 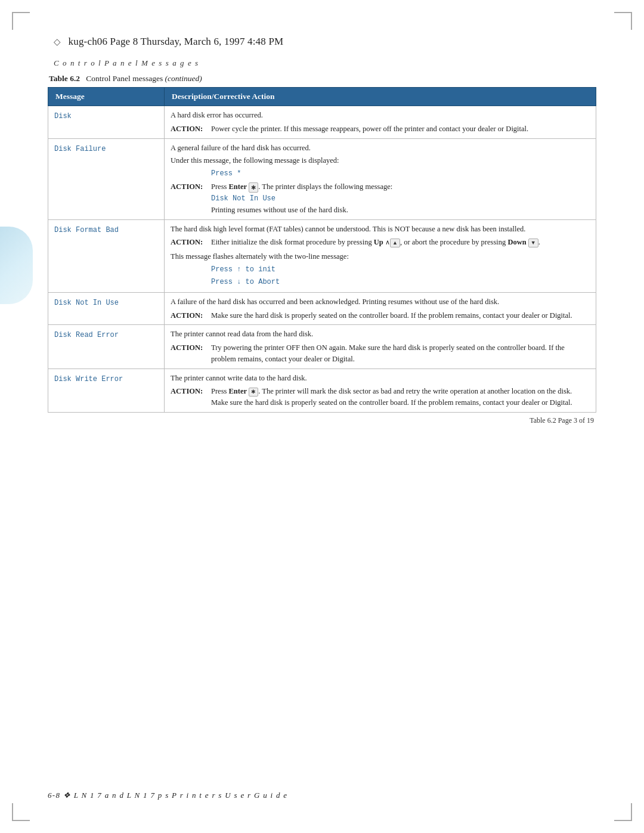 I want to click on corner-mark-bl, so click(x=21, y=812).